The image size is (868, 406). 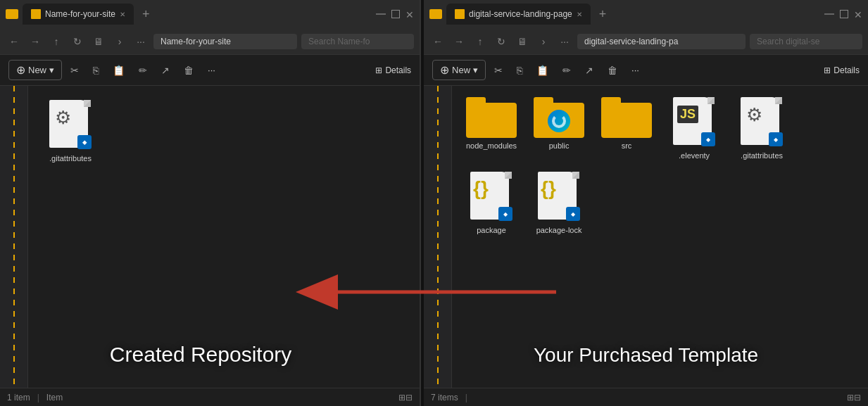 What do you see at coordinates (381, 14) in the screenshot?
I see `minimize-btn-left` at bounding box center [381, 14].